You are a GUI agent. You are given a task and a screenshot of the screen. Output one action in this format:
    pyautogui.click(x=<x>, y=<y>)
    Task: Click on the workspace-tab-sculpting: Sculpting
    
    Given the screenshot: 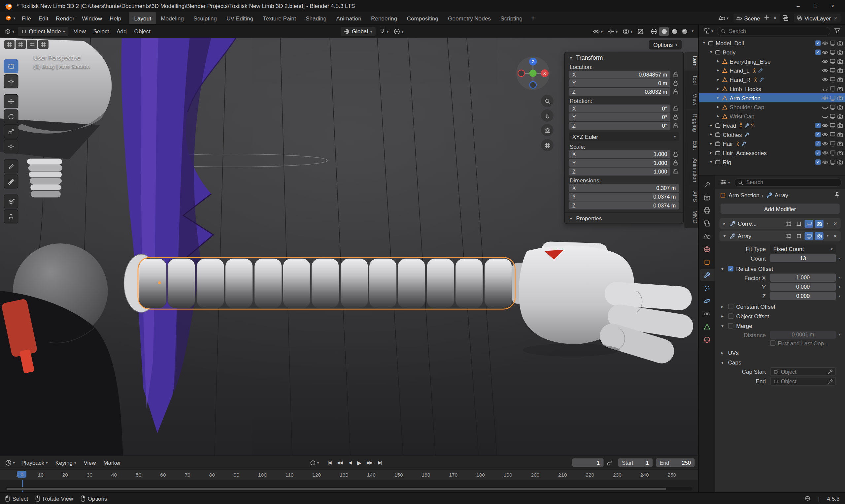 What is the action you would take?
    pyautogui.click(x=205, y=18)
    